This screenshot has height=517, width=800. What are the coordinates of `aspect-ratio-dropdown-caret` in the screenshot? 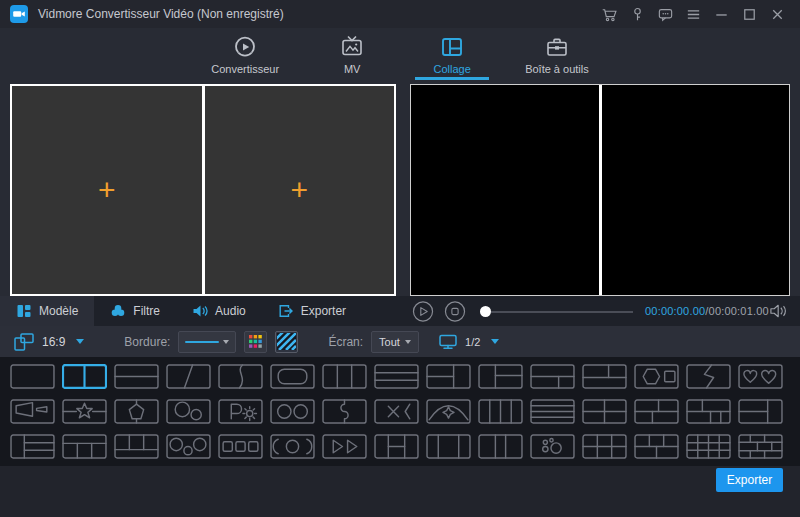 It's located at (80, 342).